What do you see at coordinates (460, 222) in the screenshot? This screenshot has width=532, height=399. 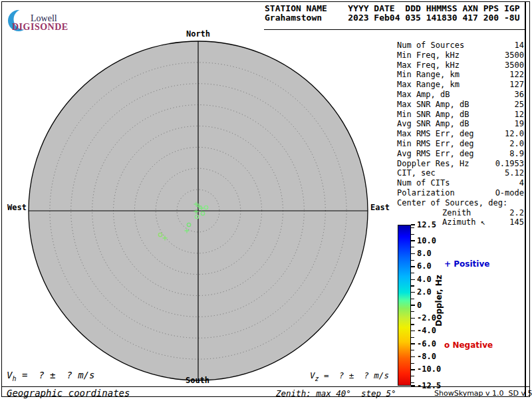 I see `stat-row: Azimuth ↖145` at bounding box center [460, 222].